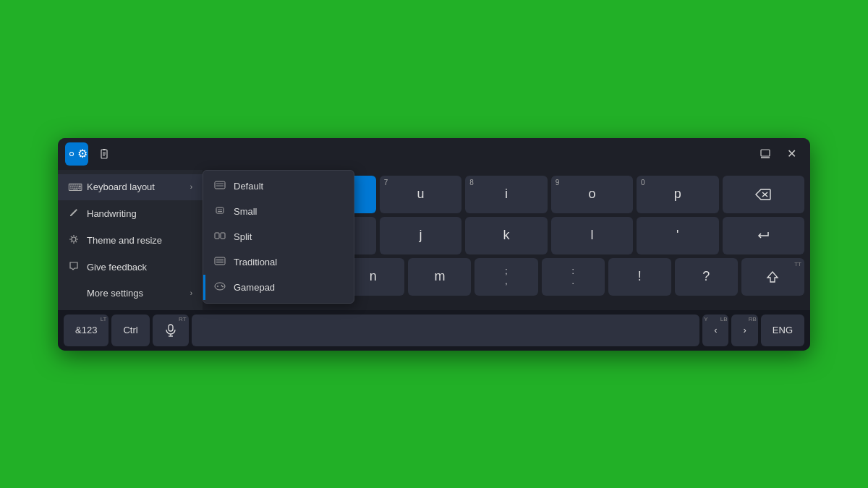 This screenshot has height=488, width=868. What do you see at coordinates (764, 194) in the screenshot?
I see `key-backspace` at bounding box center [764, 194].